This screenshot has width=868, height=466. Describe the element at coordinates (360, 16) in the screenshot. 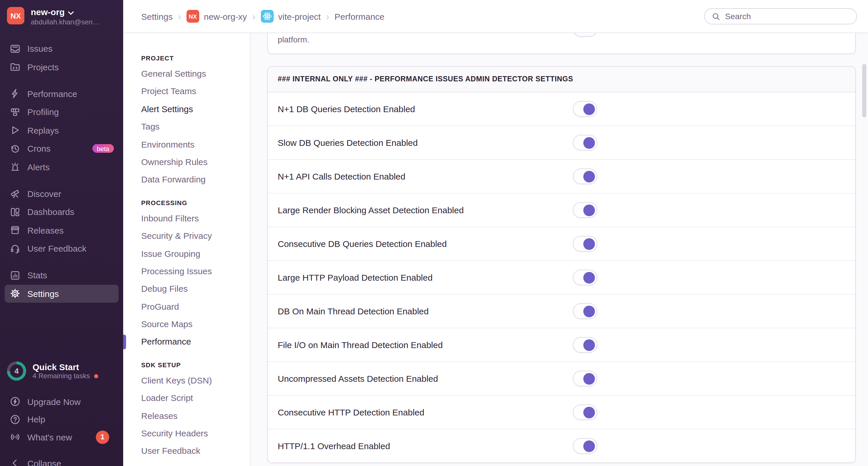

I see `breadcrumb-performance: Performance` at that location.